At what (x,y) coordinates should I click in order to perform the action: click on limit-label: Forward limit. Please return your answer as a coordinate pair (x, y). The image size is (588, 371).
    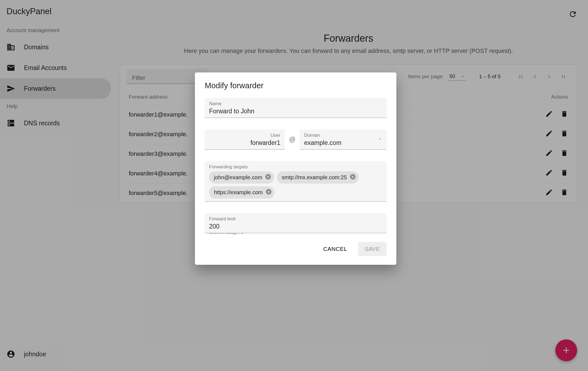
    Looking at the image, I should click on (296, 219).